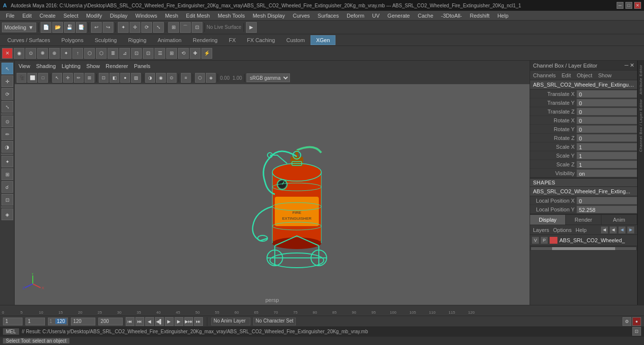  What do you see at coordinates (19, 27) in the screenshot?
I see `mode-dropdown: Modeling ▼` at bounding box center [19, 27].